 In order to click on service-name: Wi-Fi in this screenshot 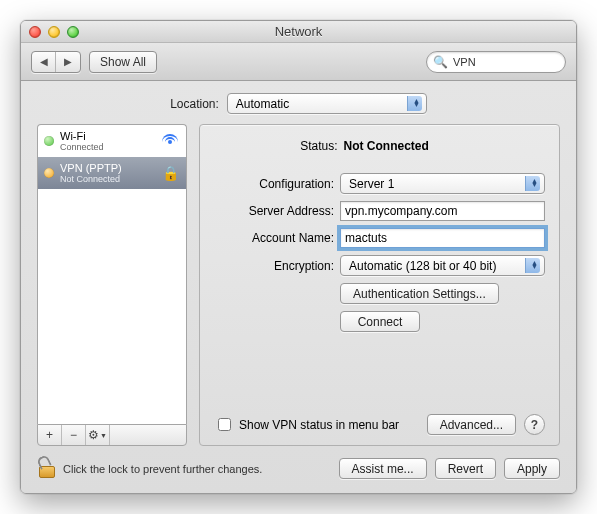, I will do `click(107, 136)`.